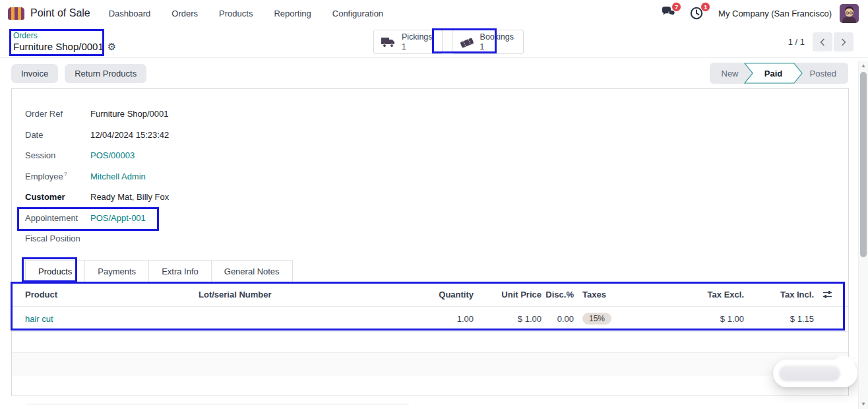 This screenshot has height=409, width=868. I want to click on control-panel: Orders Furniture Shop/0001 ⚙ Pickings 1, so click(434, 42).